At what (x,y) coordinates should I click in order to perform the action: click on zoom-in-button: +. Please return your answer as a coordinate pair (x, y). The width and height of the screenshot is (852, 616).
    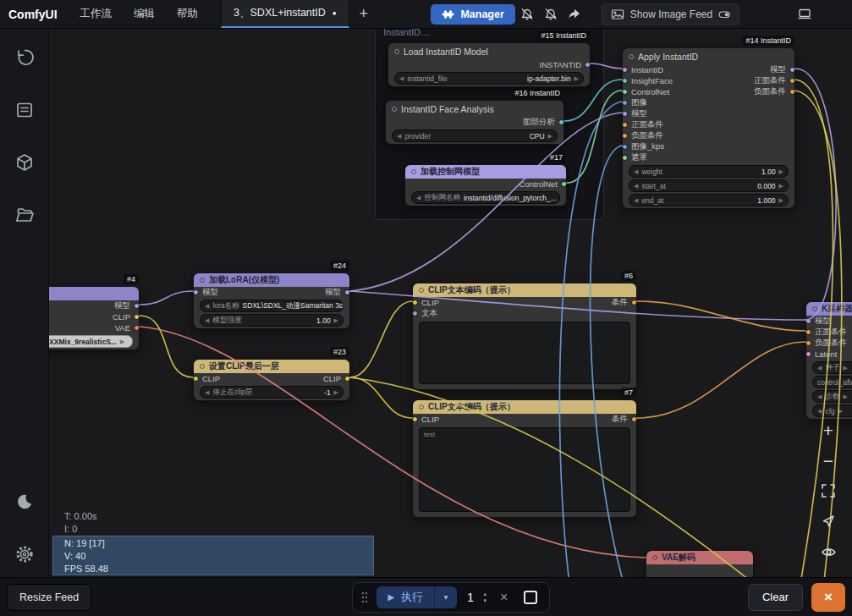
    Looking at the image, I should click on (828, 430).